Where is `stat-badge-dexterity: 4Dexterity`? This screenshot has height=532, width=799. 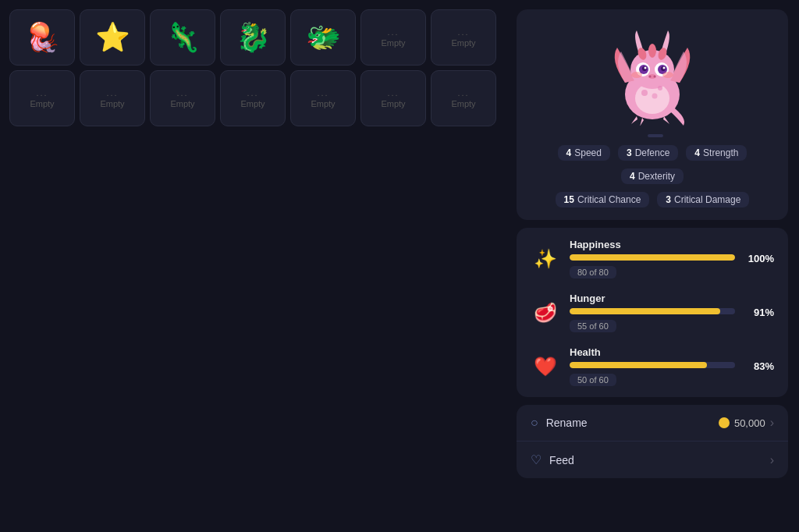 stat-badge-dexterity: 4Dexterity is located at coordinates (652, 176).